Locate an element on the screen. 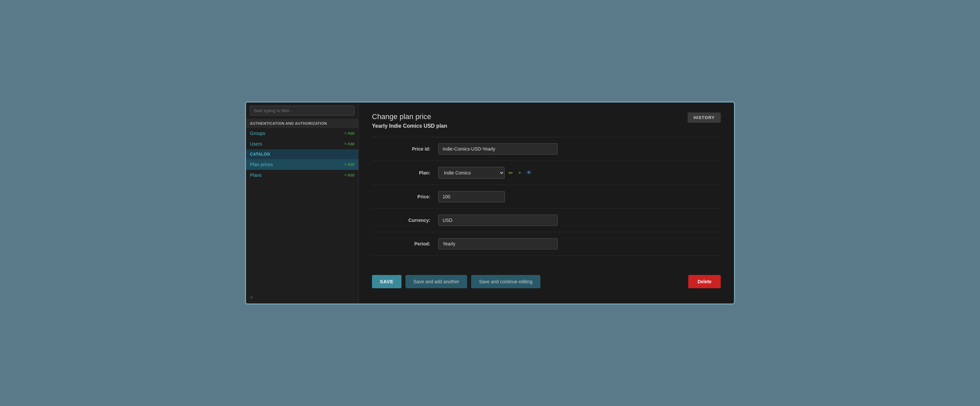  currency-input is located at coordinates (498, 220).